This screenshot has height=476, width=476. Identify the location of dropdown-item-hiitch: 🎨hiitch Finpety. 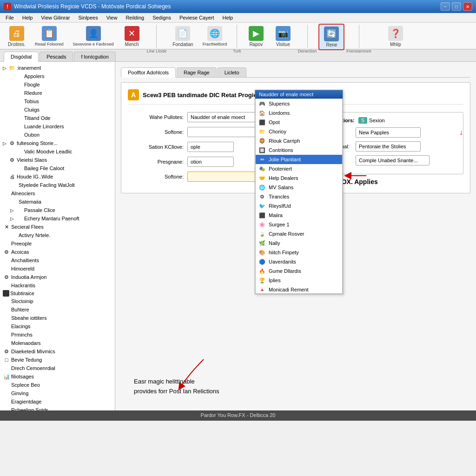
(299, 252).